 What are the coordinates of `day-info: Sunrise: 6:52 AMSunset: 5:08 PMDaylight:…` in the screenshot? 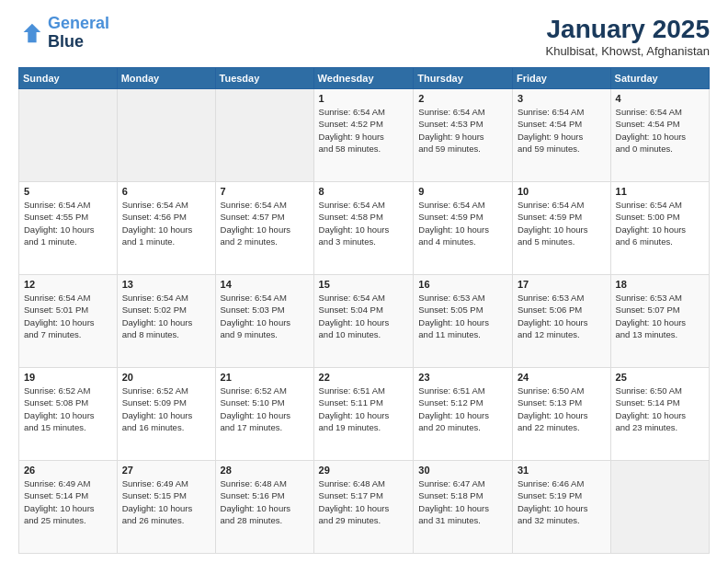 It's located at (68, 408).